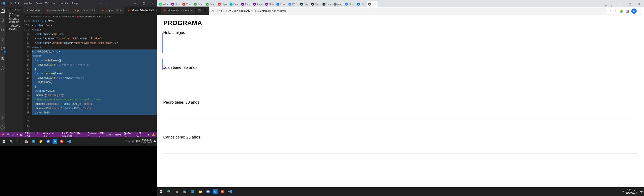 This screenshot has height=196, width=644. Describe the element at coordinates (200, 11) in the screenshot. I see `split-editor-icon: ▥` at that location.